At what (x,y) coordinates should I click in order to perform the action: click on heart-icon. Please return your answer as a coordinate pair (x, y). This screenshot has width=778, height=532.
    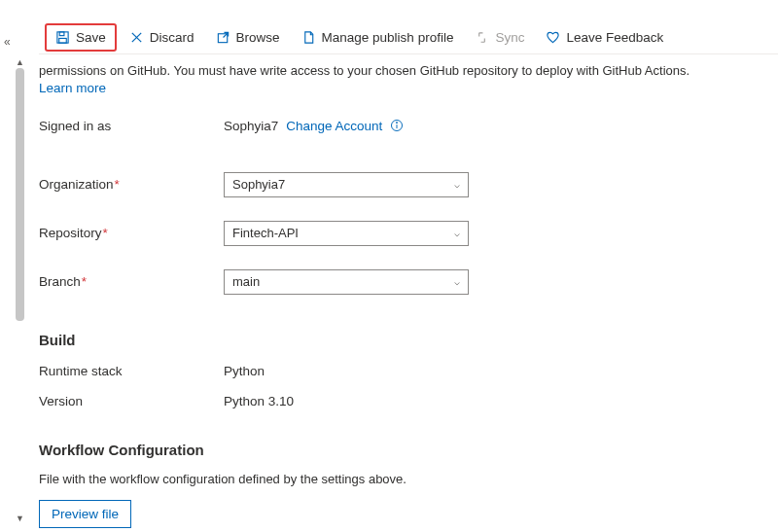
    Looking at the image, I should click on (552, 37).